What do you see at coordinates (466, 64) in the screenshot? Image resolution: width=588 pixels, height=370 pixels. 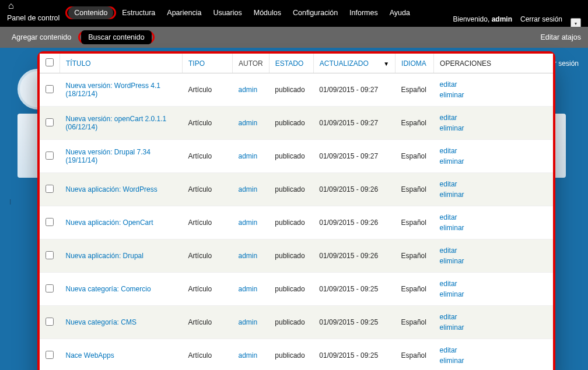 I see `header-operaciones: OPERACIONES` at bounding box center [466, 64].